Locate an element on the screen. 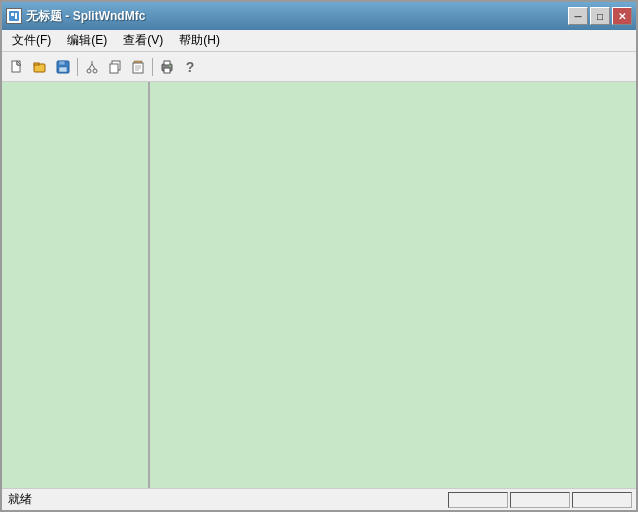  toolbar: ? is located at coordinates (319, 67).